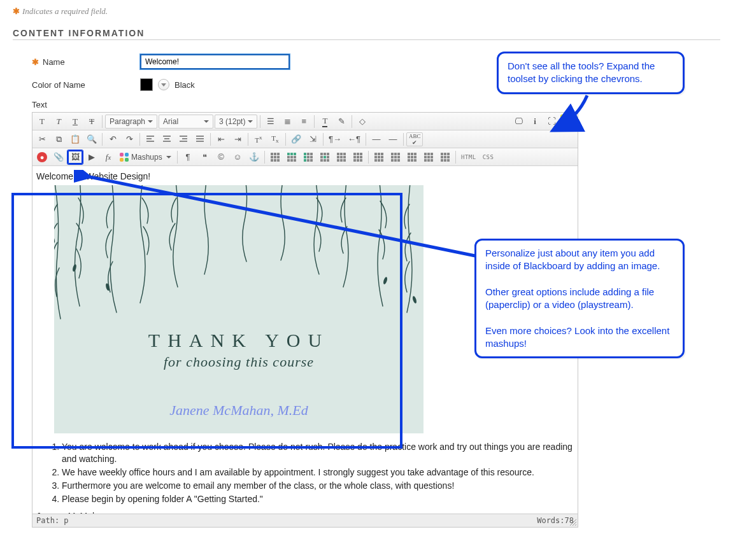 The image size is (733, 560). What do you see at coordinates (167, 139) in the screenshot?
I see `align-center-button` at bounding box center [167, 139].